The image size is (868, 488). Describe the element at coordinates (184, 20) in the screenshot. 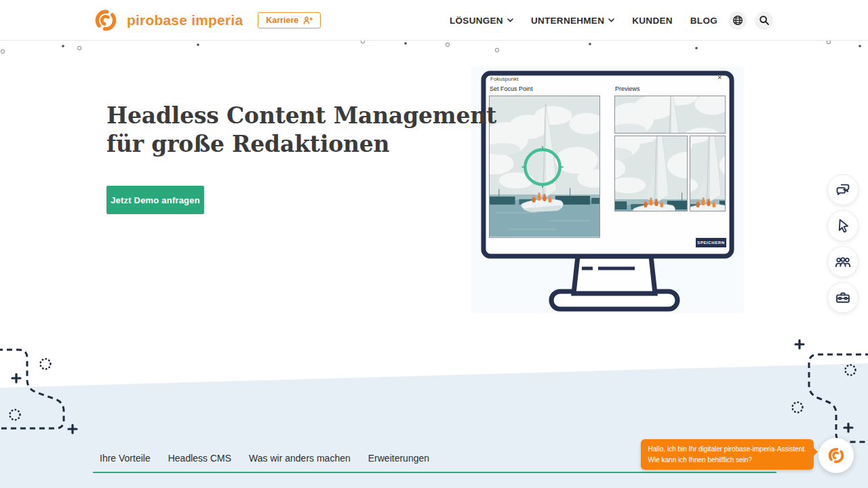

I see `brand-name: pirobase imperia` at that location.